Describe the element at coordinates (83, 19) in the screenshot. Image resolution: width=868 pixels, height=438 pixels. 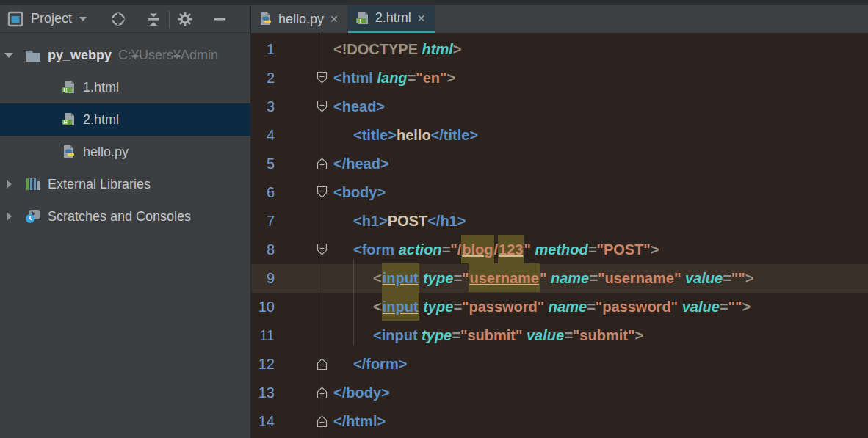
I see `dropdown-caret-icon` at that location.